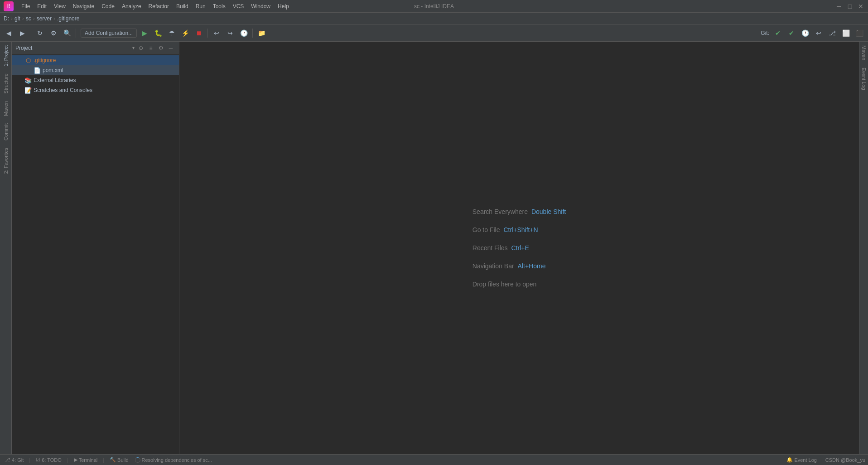 Image resolution: width=868 pixels, height=465 pixels. Describe the element at coordinates (219, 6) in the screenshot. I see `menu-tools: Tools` at that location.